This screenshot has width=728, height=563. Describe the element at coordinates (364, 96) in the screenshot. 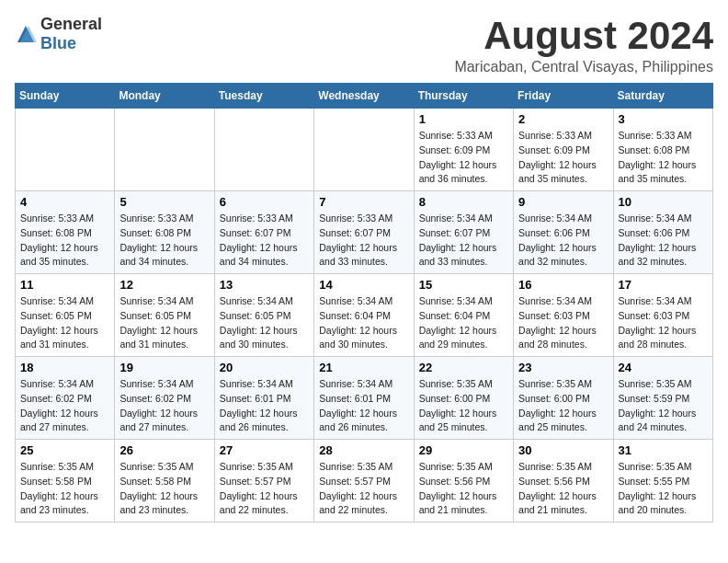

I see `calendar-day-header: Wednesday` at that location.